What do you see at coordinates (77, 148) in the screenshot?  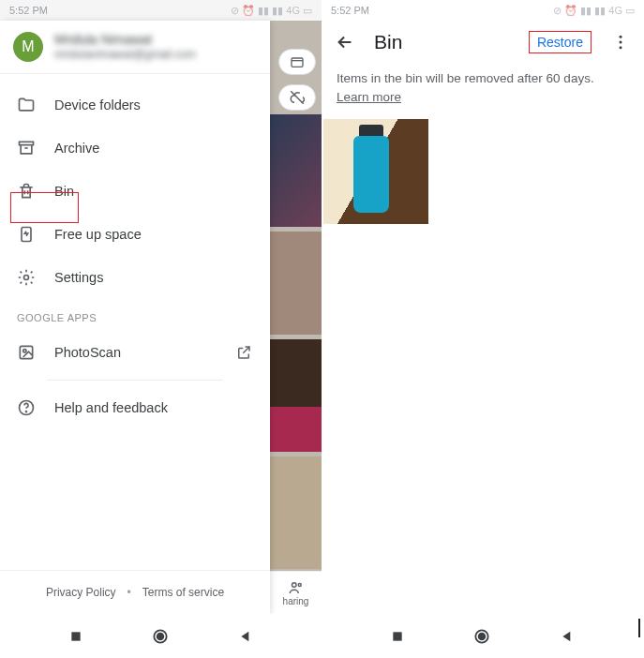 I see `nav-archive-label: Archive` at bounding box center [77, 148].